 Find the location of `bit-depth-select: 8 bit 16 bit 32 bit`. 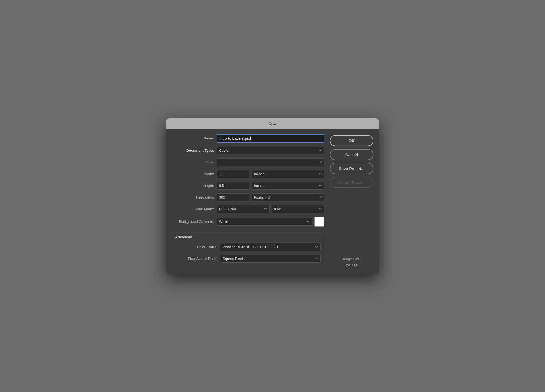

bit-depth-select: 8 bit 16 bit 32 bit is located at coordinates (298, 209).